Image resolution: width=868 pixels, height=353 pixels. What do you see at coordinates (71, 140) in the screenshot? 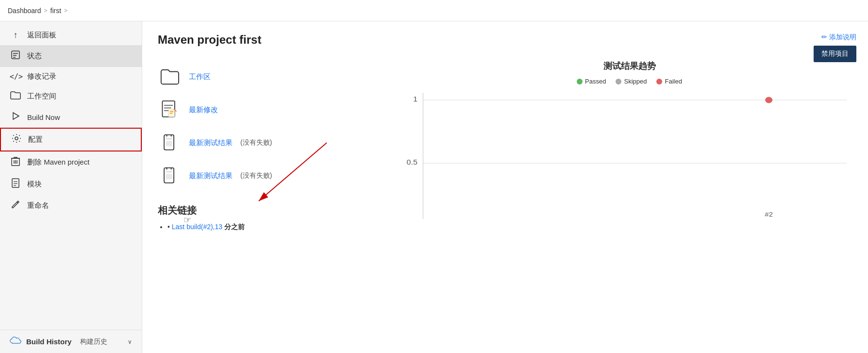
I see `sidebar-item-configure: 配置` at bounding box center [71, 140].